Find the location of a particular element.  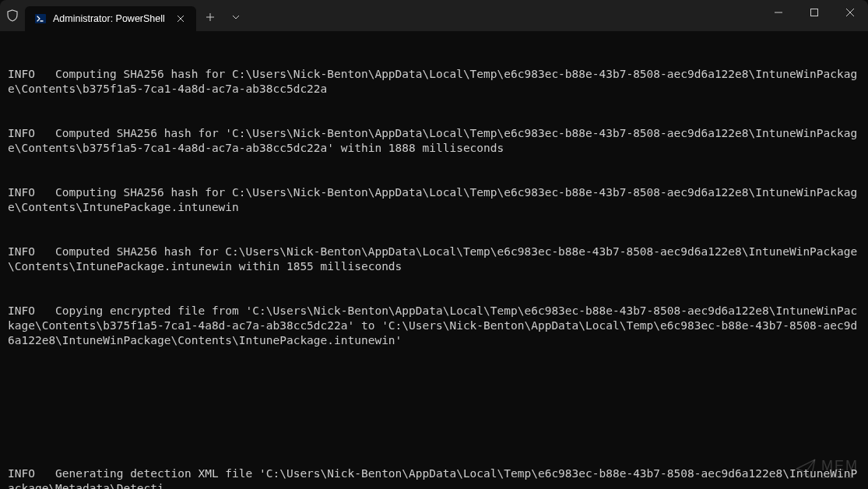

watermark: MEM ENNBEE is located at coordinates (827, 469).